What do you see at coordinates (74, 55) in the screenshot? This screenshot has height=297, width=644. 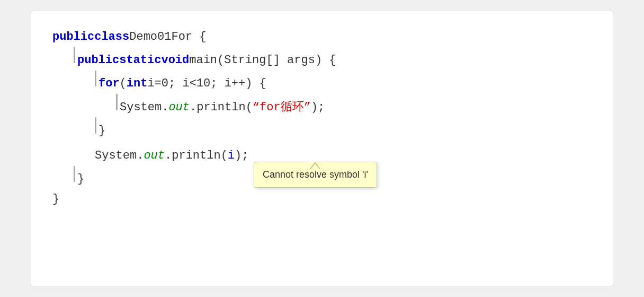 I see `indent-bar` at bounding box center [74, 55].